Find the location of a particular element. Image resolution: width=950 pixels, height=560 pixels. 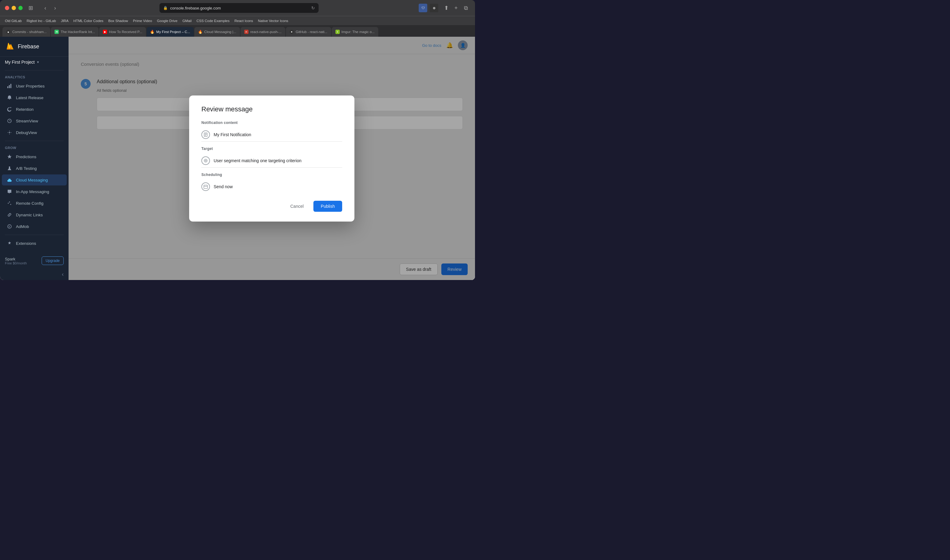

sidebar-project-name: My First Project is located at coordinates (20, 62).